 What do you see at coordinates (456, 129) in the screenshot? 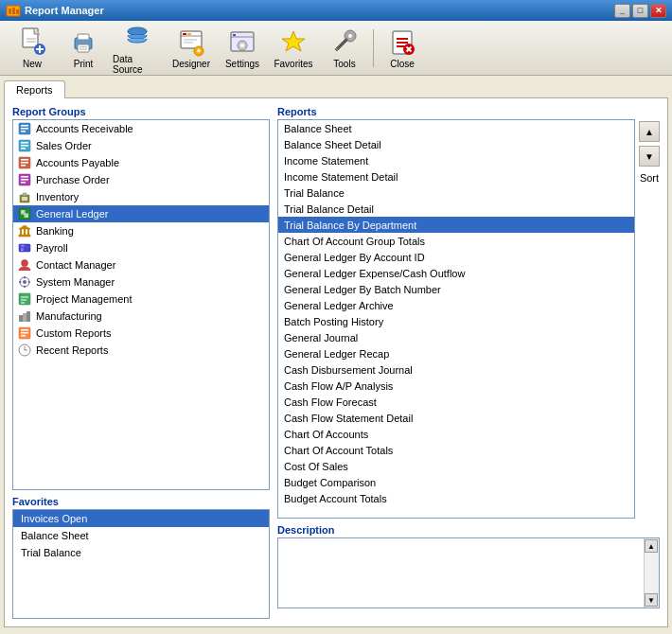
I see `report-item-balance-sheet: Balance Sheet` at bounding box center [456, 129].